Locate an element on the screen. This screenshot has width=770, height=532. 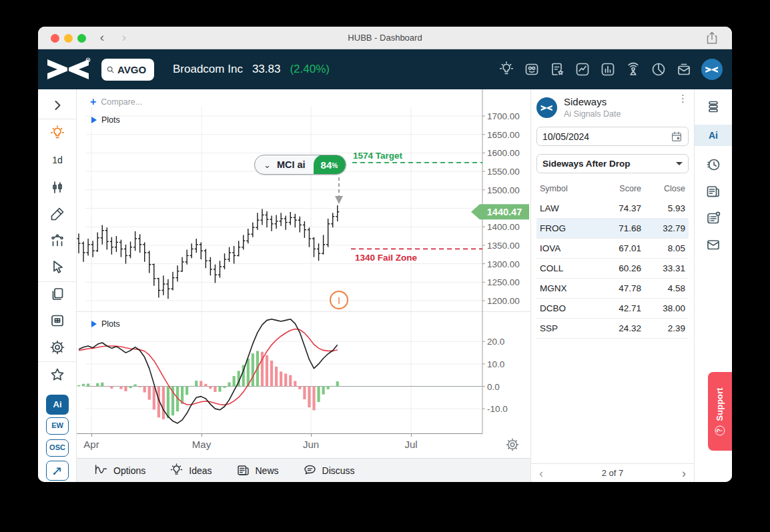
close-cell: 5.93 is located at coordinates (663, 208).